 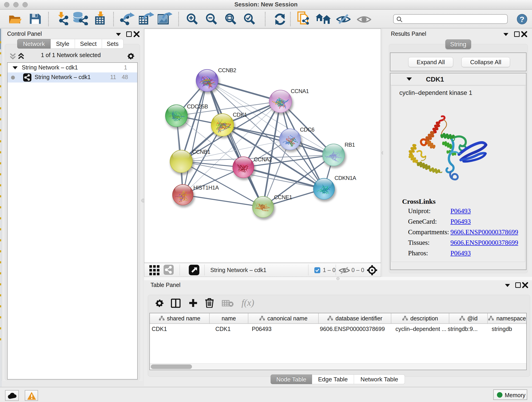 What do you see at coordinates (300, 91) in the screenshot?
I see `svg-text: CCNA1` at bounding box center [300, 91].